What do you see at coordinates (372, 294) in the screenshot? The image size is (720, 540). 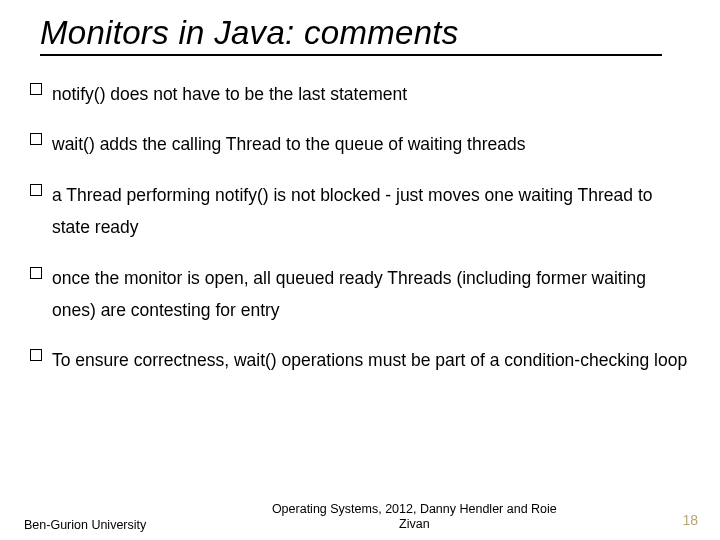 I see `bullet-text: once the monitor is open, all queued rea…` at bounding box center [372, 294].